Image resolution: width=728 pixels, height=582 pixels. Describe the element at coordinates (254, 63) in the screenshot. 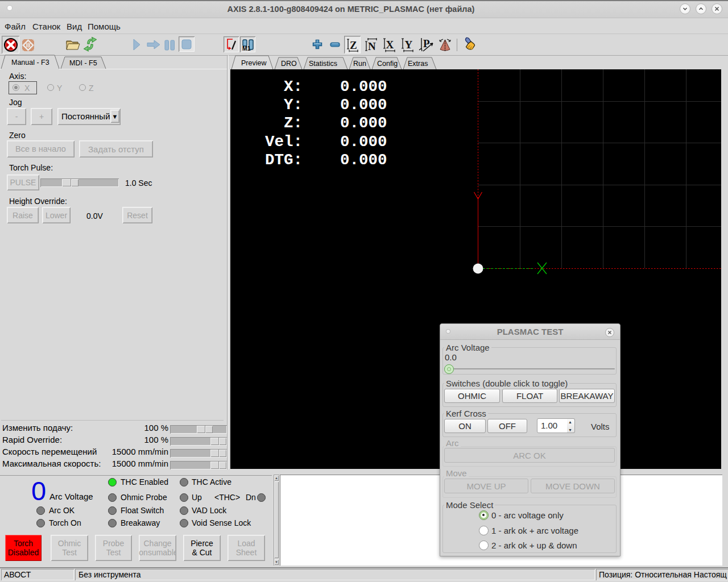

I see `svg-text: Preview` at that location.